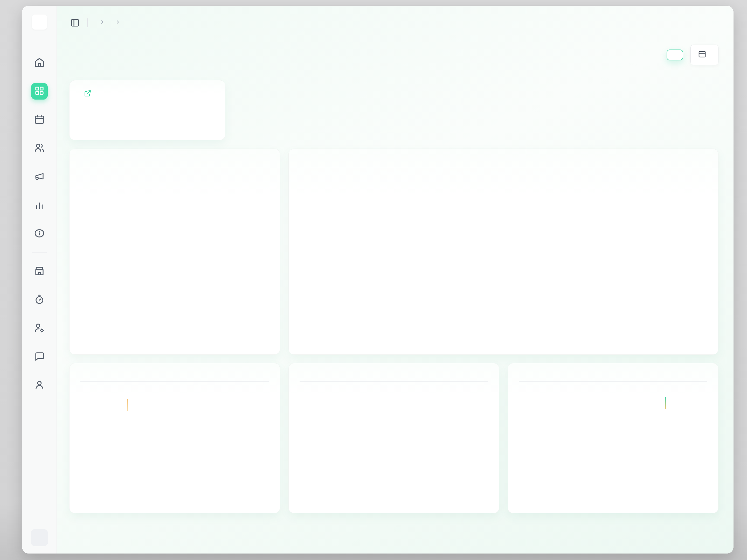 This screenshot has width=747, height=560. Describe the element at coordinates (175, 438) in the screenshot. I see `user-profile-card` at that location.